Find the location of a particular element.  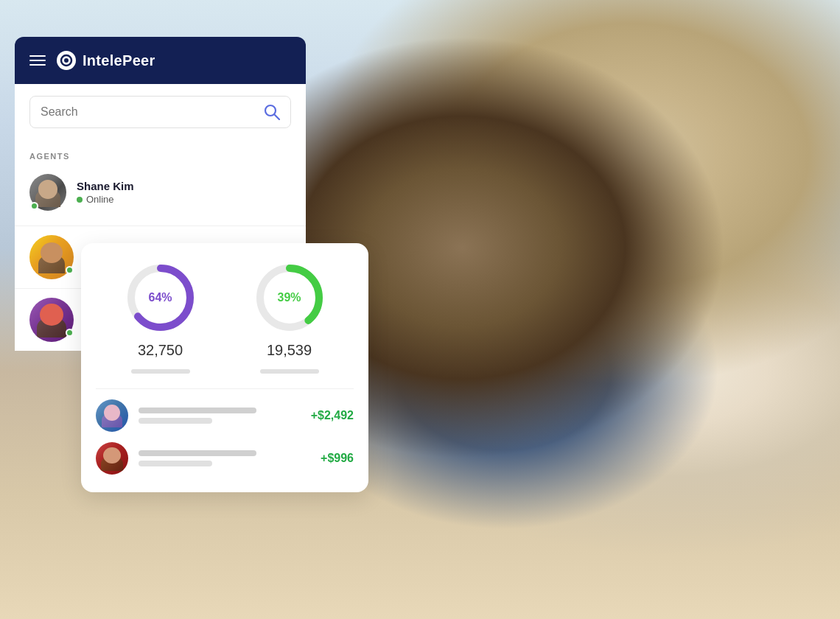

stat-value-1: 32,750 is located at coordinates (161, 351).